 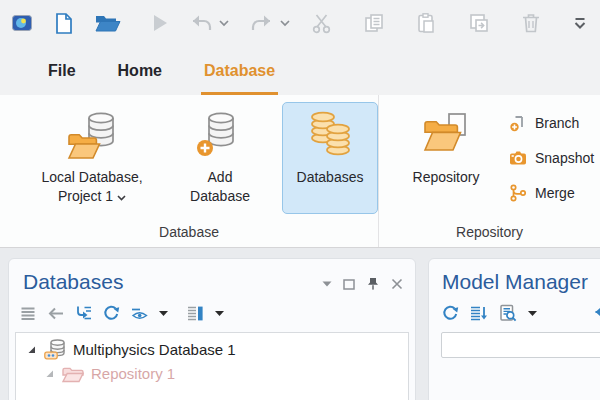 I want to click on merge-label: Merge, so click(x=555, y=193).